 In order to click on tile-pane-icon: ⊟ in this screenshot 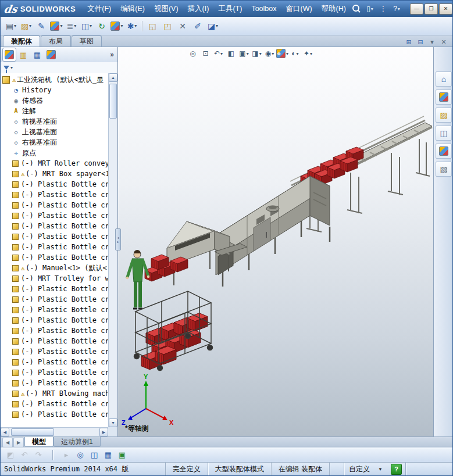, I will do `click(420, 42)`.